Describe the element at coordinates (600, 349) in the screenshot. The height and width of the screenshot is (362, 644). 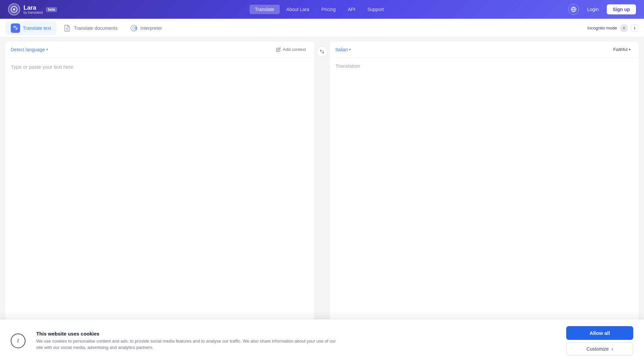
I see `customize-button: Customize ›` at that location.